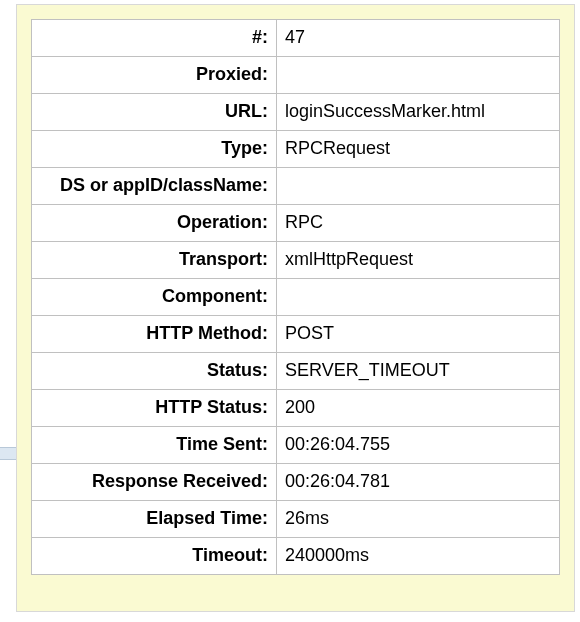 The width and height of the screenshot is (580, 622). Describe the element at coordinates (154, 372) in the screenshot. I see `row-label-status: Status:` at that location.